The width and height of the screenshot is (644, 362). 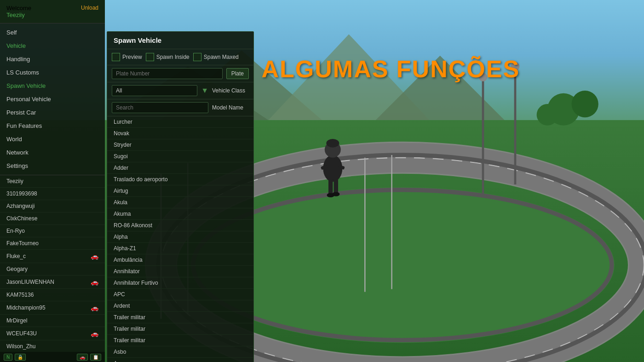 I want to click on vehicle-item-asbo: Asbo, so click(x=180, y=352).